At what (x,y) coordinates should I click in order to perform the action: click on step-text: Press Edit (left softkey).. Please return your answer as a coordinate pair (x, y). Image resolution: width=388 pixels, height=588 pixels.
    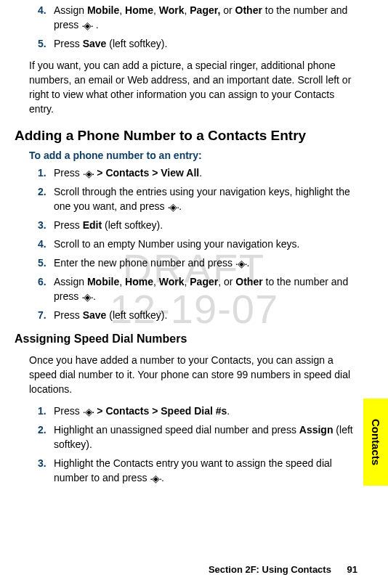
    Looking at the image, I should click on (108, 225).